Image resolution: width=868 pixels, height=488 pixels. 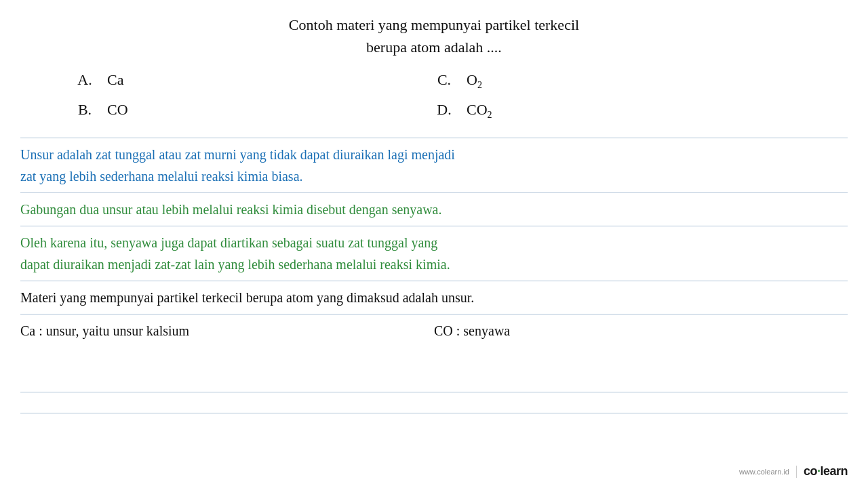 What do you see at coordinates (810, 471) in the screenshot?
I see `brand-co: co` at bounding box center [810, 471].